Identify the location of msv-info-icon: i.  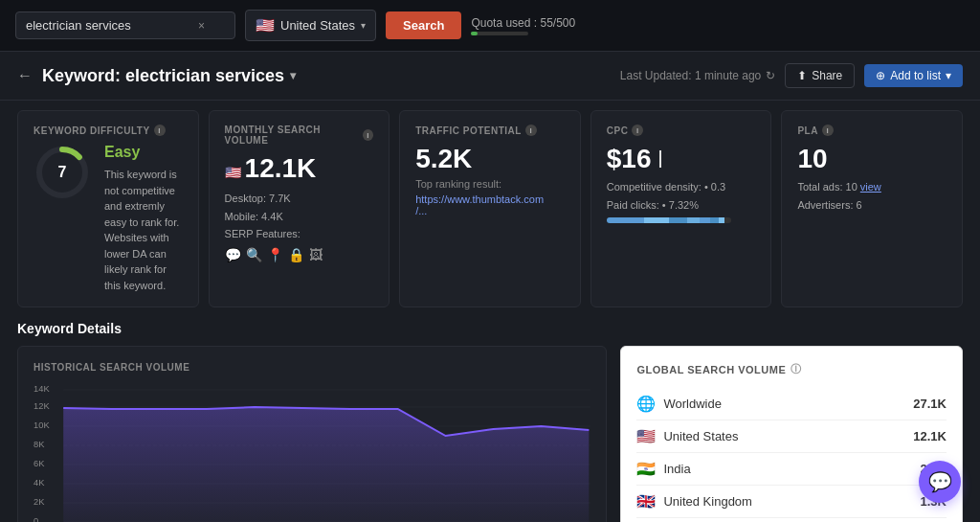
(368, 135).